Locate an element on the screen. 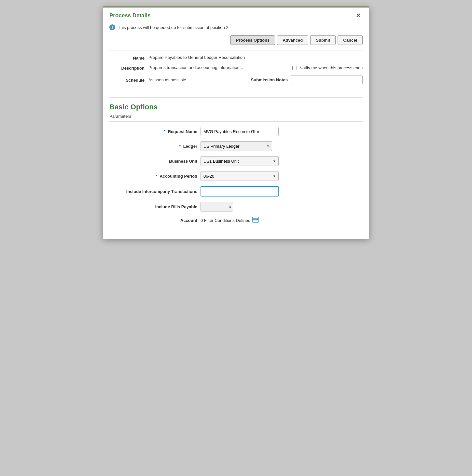 This screenshot has width=472, height=476. dialog-header: Process Details ✕ is located at coordinates (236, 15).